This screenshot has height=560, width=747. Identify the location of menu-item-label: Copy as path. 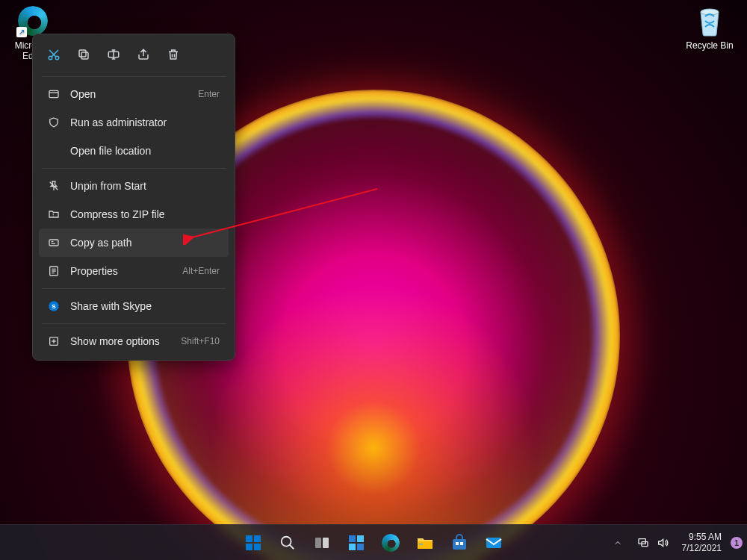
(145, 243).